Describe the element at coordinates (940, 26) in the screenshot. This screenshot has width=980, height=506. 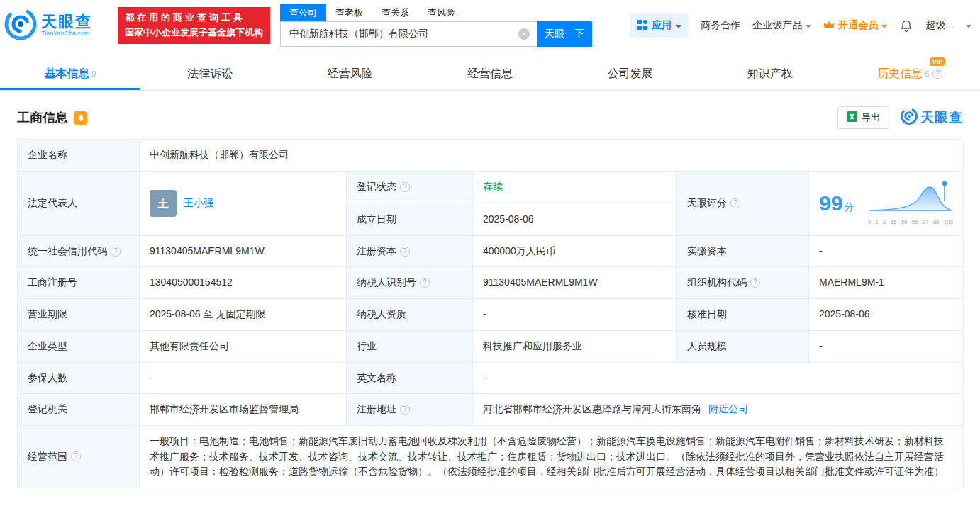
I see `nav-super-vip: 超级...` at that location.